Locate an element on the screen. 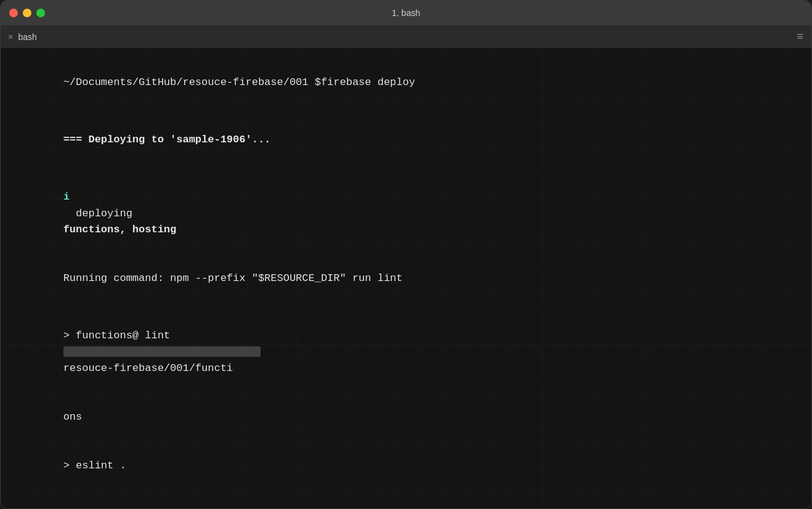 This screenshot has height=509, width=812. info-icon-1: i is located at coordinates (67, 197).